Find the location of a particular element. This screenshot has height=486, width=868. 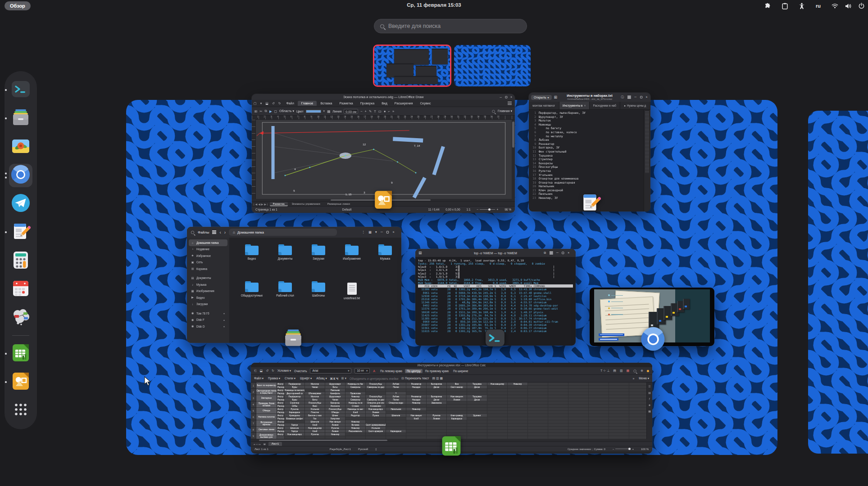

calc-menu-Шрифт: Шрифт ▾ is located at coordinates (306, 378).